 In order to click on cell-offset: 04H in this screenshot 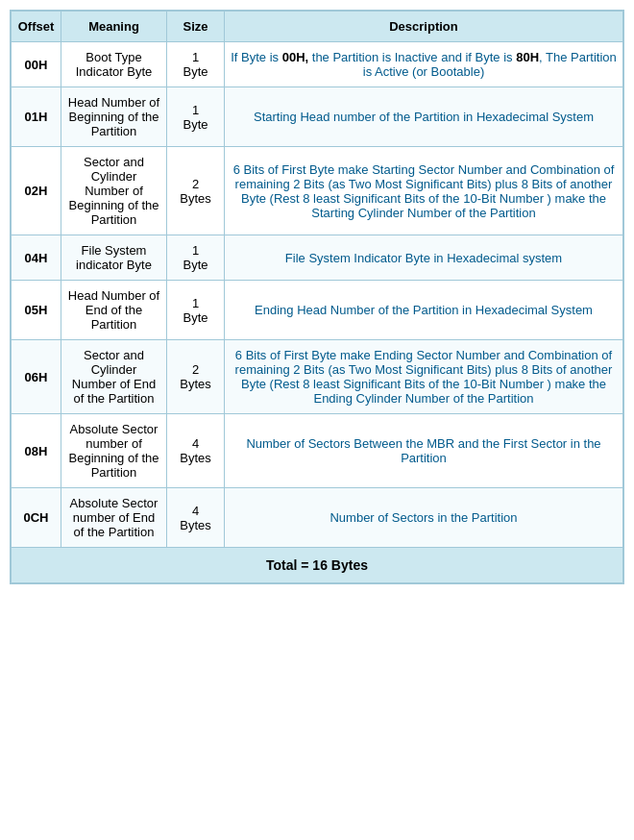, I will do `click(37, 258)`.